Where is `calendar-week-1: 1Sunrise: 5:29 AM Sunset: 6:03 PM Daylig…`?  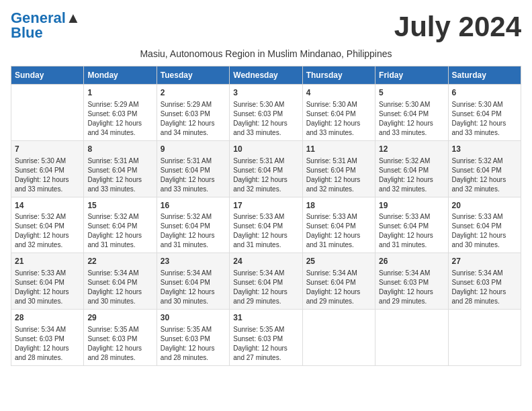
calendar-week-1: 1Sunrise: 5:29 AM Sunset: 6:03 PM Daylig… is located at coordinates (266, 113).